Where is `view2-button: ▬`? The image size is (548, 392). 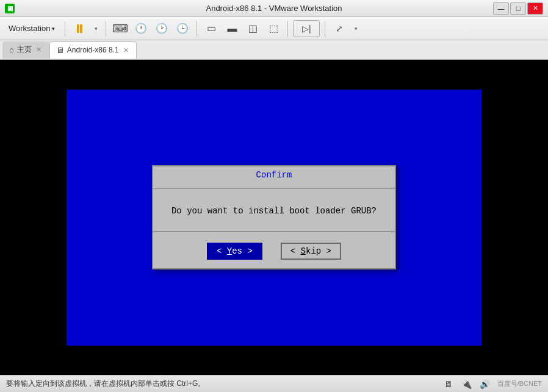 view2-button: ▬ is located at coordinates (232, 29).